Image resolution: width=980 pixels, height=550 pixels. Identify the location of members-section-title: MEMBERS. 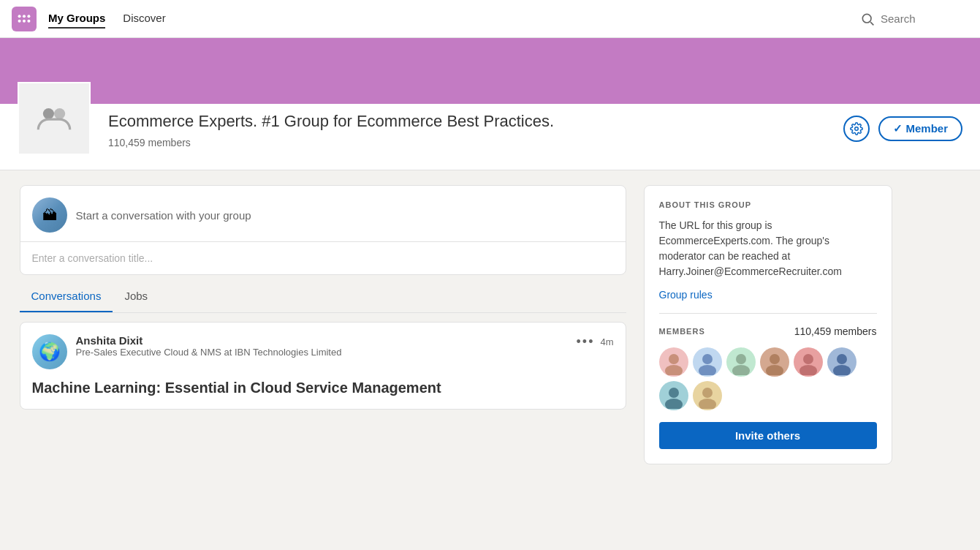
(683, 331).